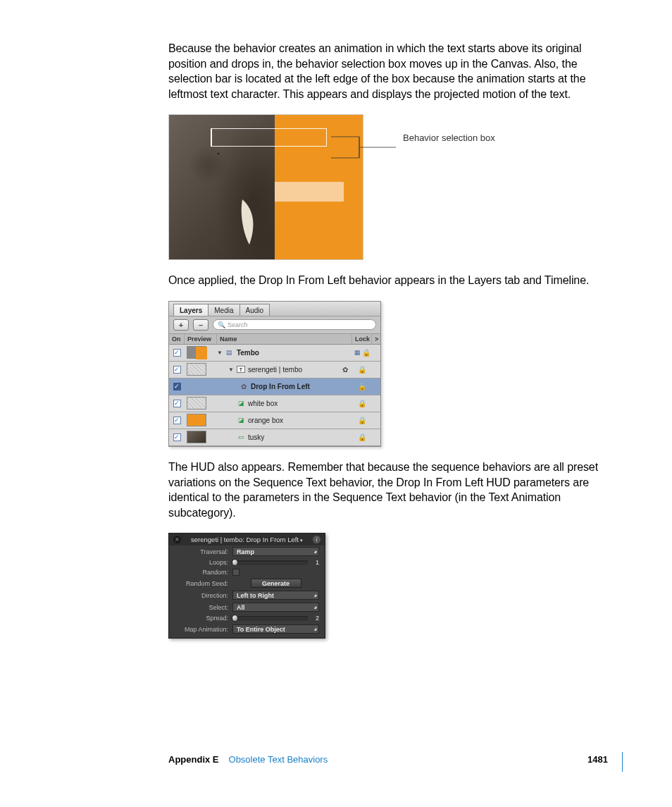 The width and height of the screenshot is (672, 807). I want to click on callout-label: Behavior selection box, so click(449, 138).